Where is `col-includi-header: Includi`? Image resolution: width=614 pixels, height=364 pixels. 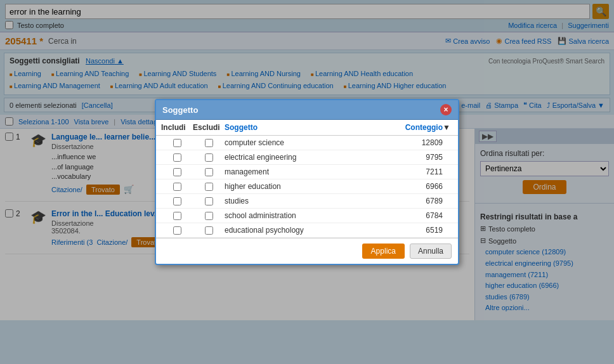 col-includi-header: Includi is located at coordinates (177, 127).